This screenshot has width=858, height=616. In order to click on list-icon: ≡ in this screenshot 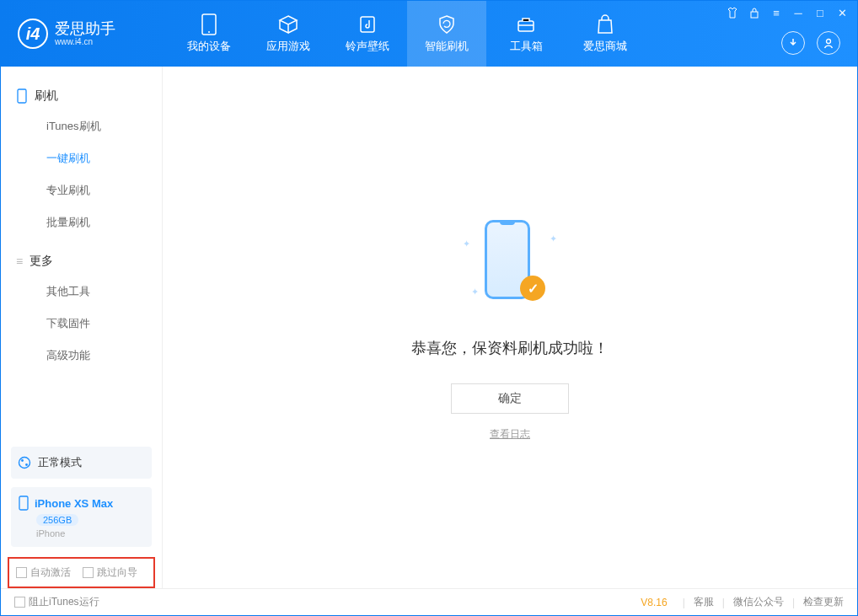, I will do `click(19, 261)`.